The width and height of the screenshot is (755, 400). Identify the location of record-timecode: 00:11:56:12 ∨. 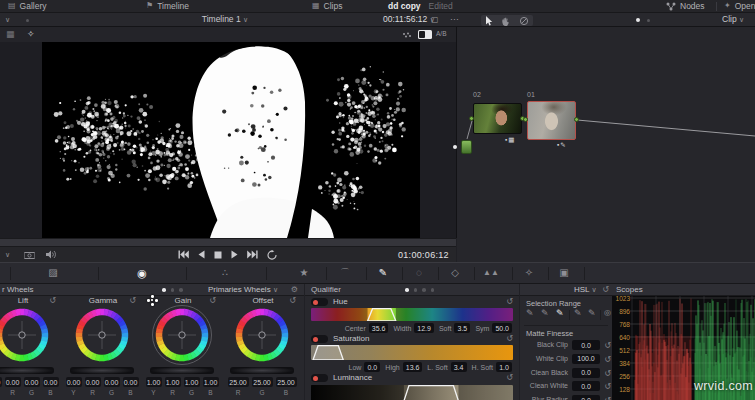
(409, 20).